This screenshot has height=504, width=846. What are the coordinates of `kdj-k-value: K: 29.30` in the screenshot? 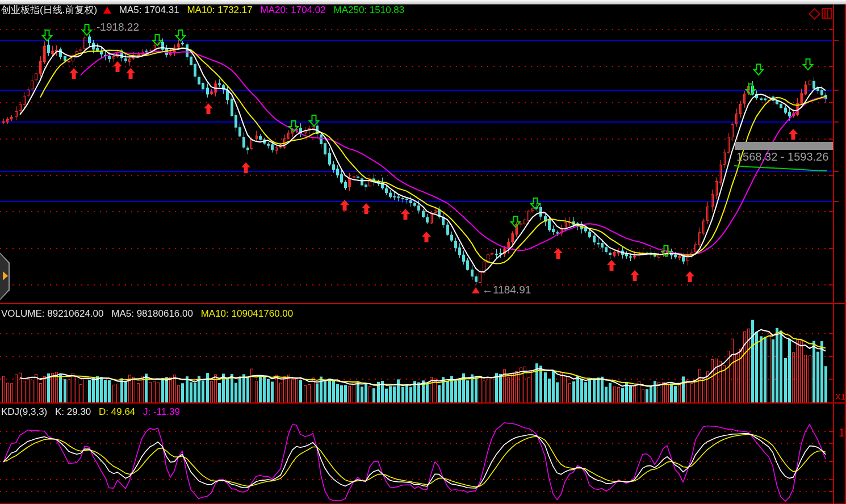 It's located at (73, 412).